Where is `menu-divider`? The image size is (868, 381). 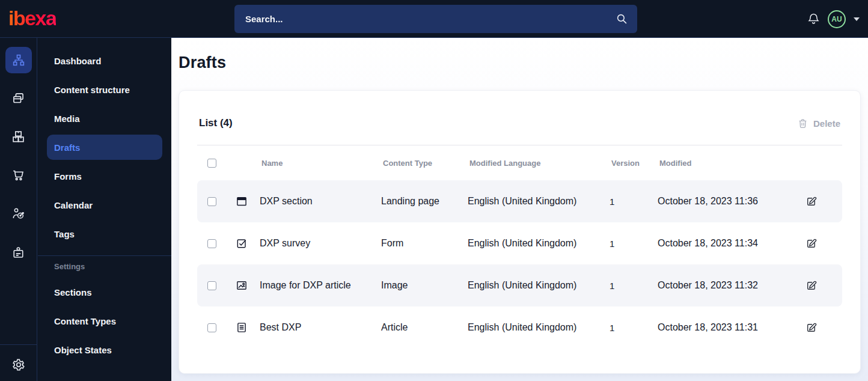
menu-divider is located at coordinates (105, 256).